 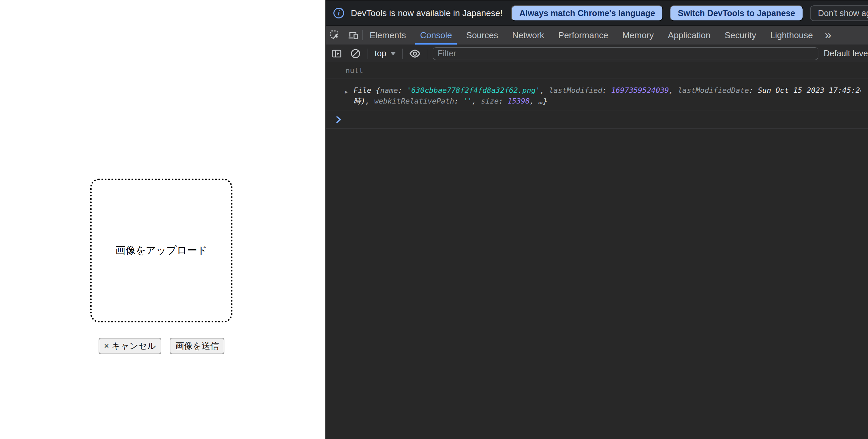 I want to click on chevron-down-icon, so click(x=393, y=54).